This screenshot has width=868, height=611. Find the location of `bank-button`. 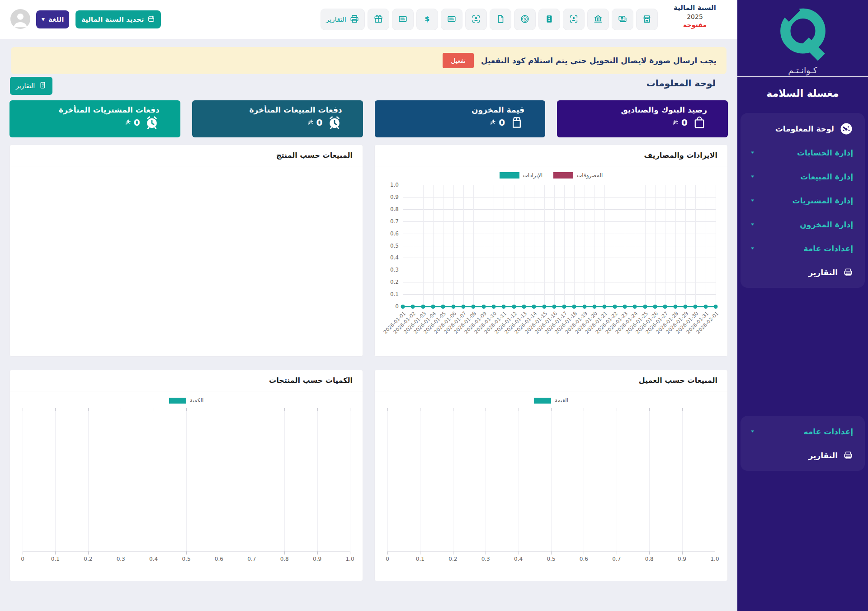

bank-button is located at coordinates (598, 19).